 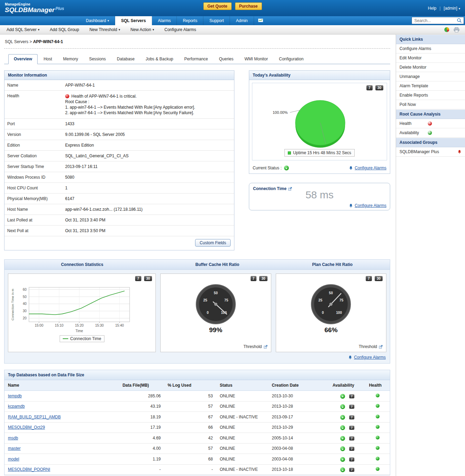 What do you see at coordinates (70, 59) in the screenshot?
I see `tab-memory: Memory` at bounding box center [70, 59].